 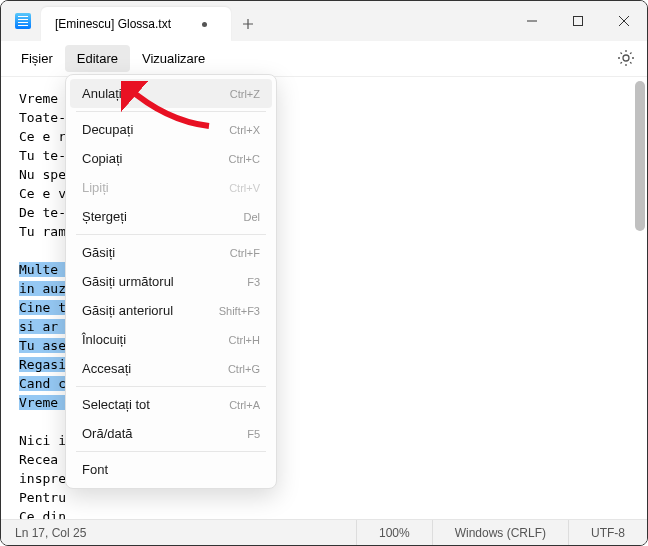 I want to click on menu-item-shortcut: Ctrl+H, so click(x=244, y=340).